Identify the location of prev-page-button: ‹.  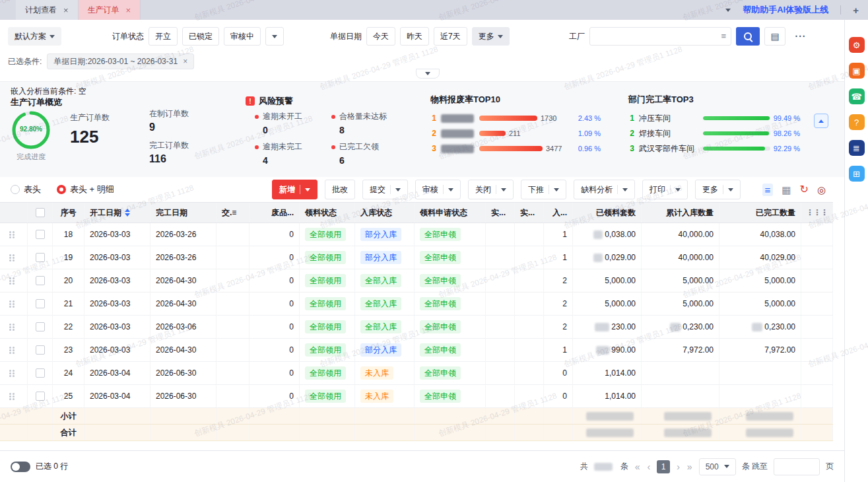
(648, 467).